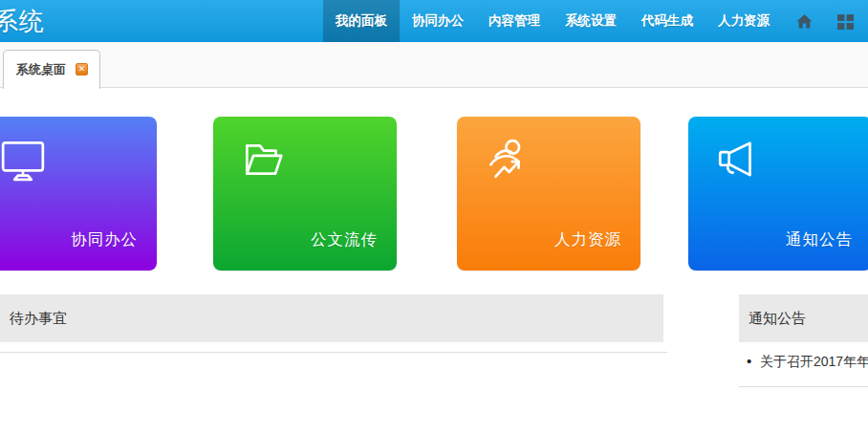  What do you see at coordinates (104, 240) in the screenshot?
I see `tile-label: 协同办公` at bounding box center [104, 240].